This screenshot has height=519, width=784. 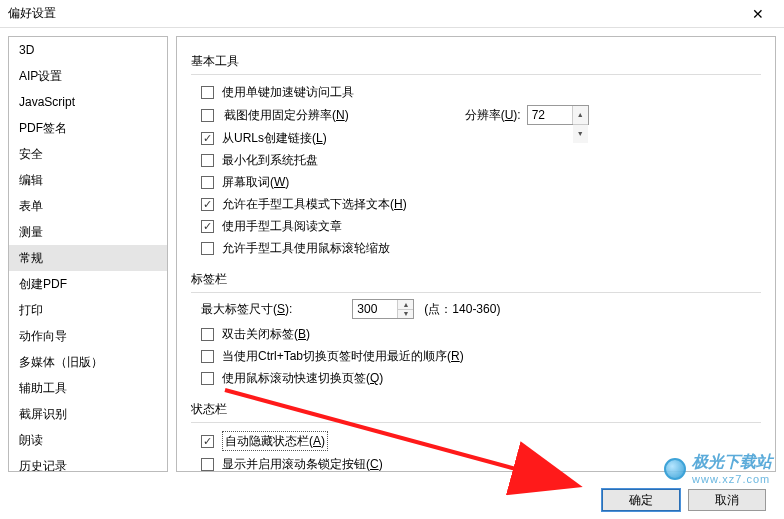 What do you see at coordinates (208, 182) in the screenshot?
I see `checkbox-screen-grab-word` at bounding box center [208, 182].